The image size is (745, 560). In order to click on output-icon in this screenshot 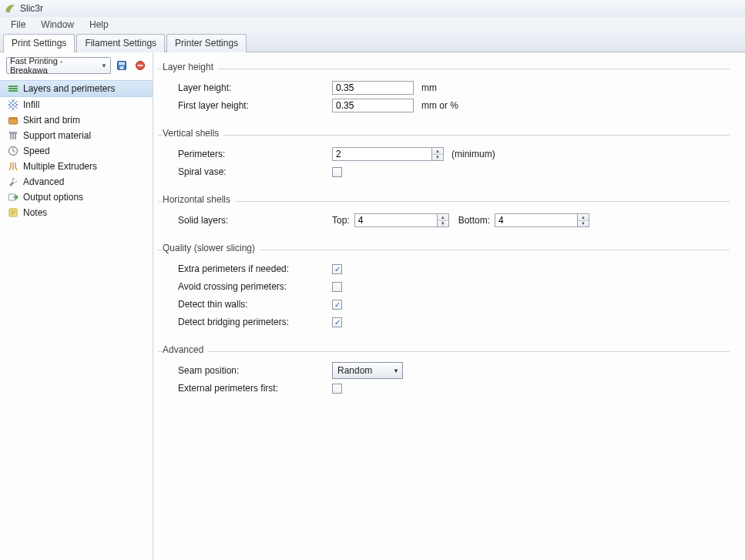, I will do `click(13, 197)`.